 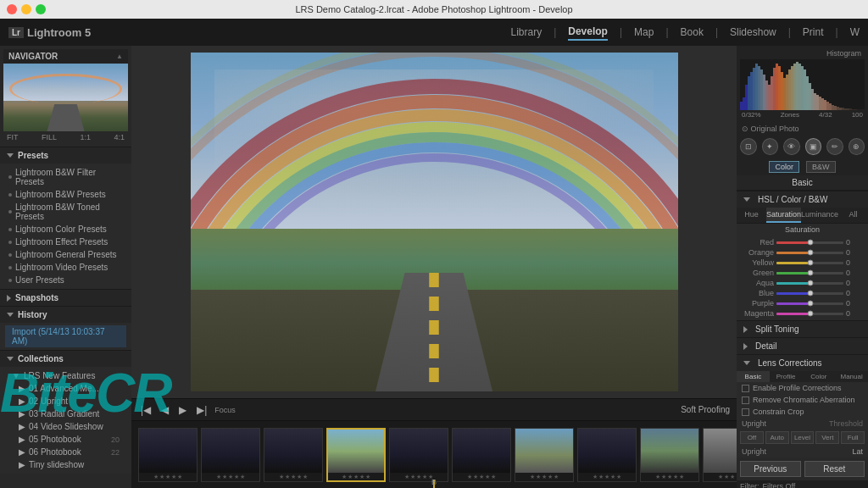 I want to click on tab-web: W, so click(x=854, y=32).